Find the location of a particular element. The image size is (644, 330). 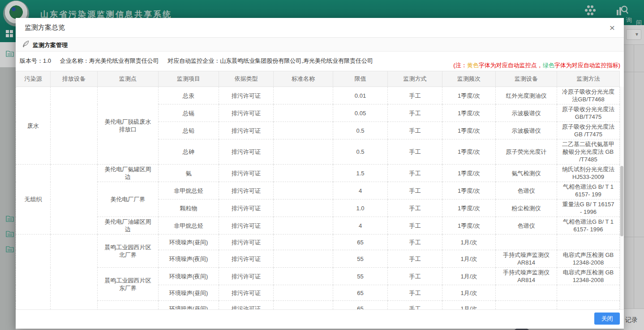

table-cell: 色谱仪 is located at coordinates (527, 191).